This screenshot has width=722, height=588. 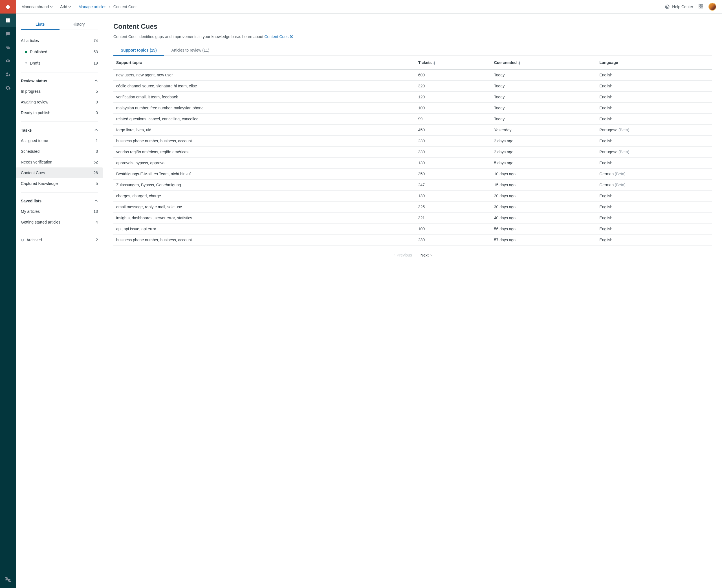 What do you see at coordinates (279, 37) in the screenshot?
I see `content-cues-doc-link: Content Cues` at bounding box center [279, 37].